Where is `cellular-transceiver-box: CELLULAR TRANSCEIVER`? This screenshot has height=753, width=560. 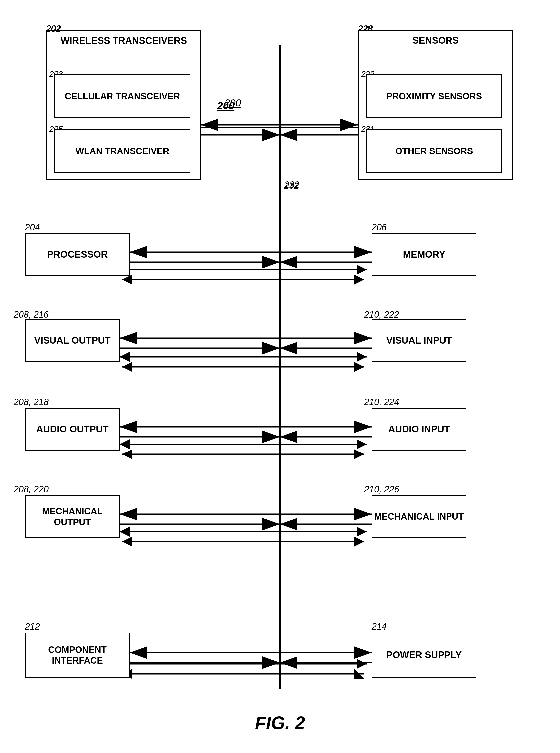 cellular-transceiver-box: CELLULAR TRANSCEIVER is located at coordinates (122, 96).